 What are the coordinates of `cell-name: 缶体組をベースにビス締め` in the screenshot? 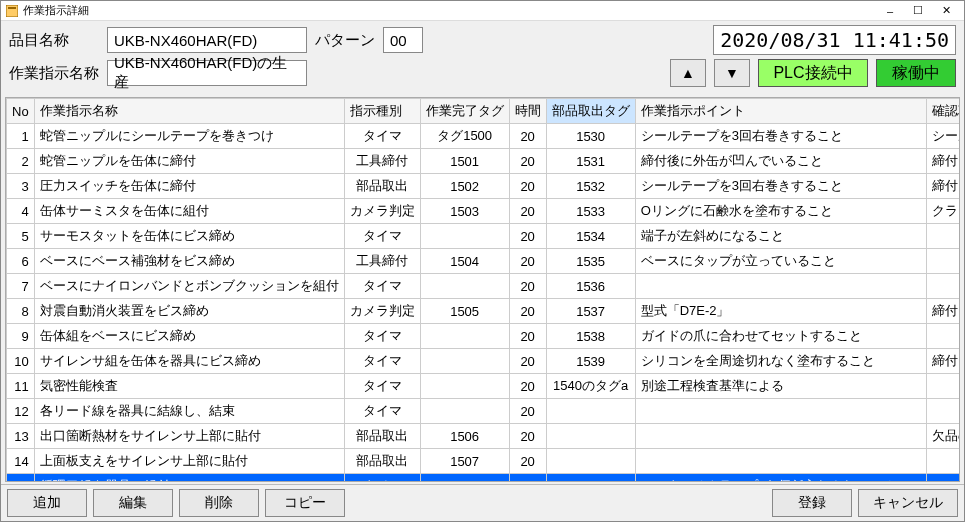 It's located at (189, 336).